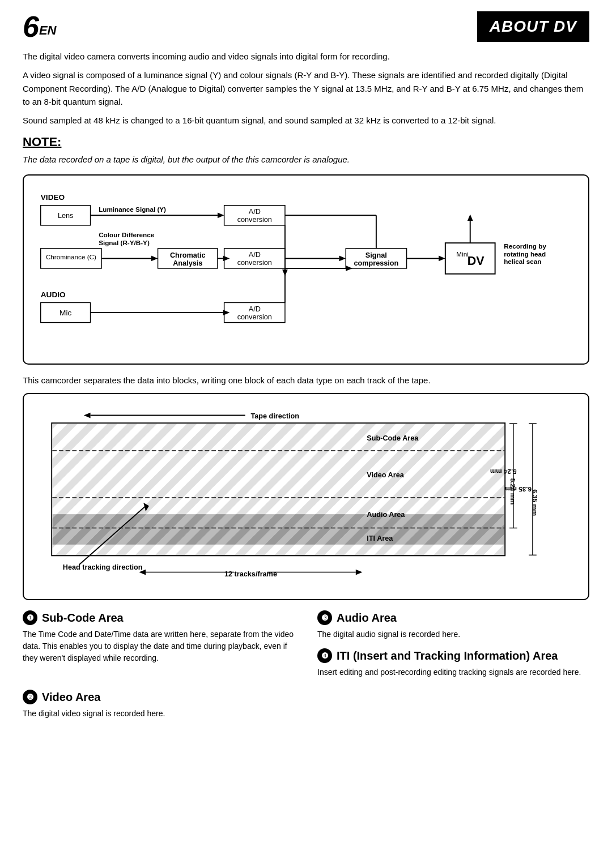 This screenshot has height=868, width=612. Describe the element at coordinates (386, 515) in the screenshot. I see `svg-text: Audio Area` at that location.